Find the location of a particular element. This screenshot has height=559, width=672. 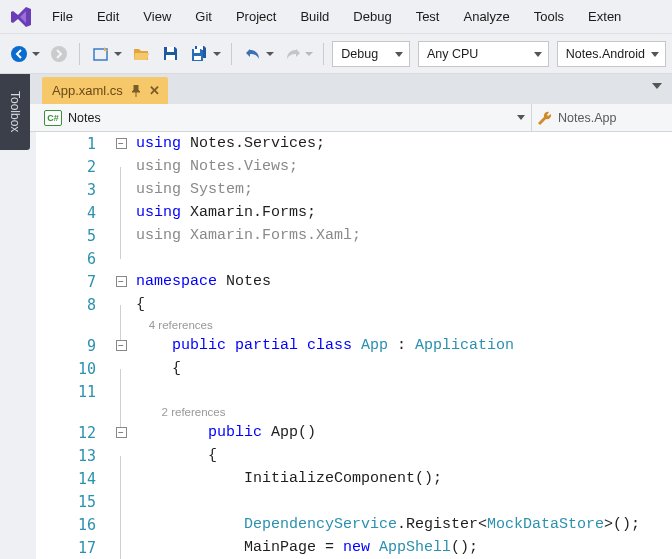

code-line: 2 references is located at coordinates (354, 412).